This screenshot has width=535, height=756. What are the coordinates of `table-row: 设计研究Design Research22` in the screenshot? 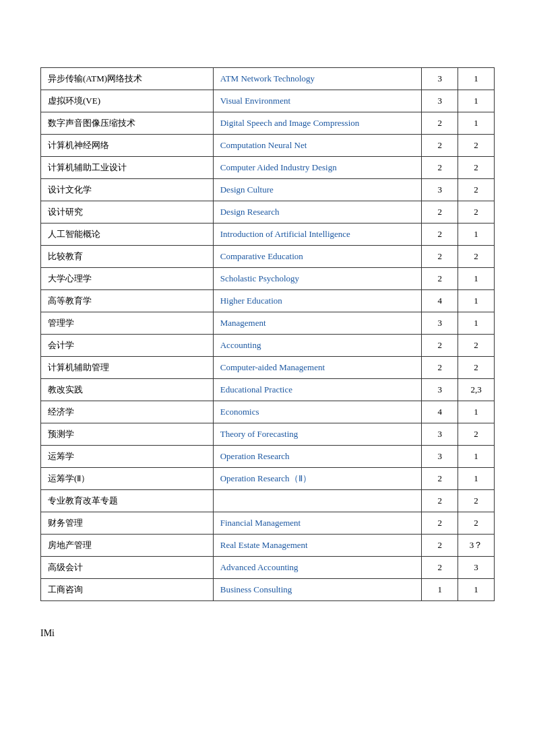 It's located at (268, 213).